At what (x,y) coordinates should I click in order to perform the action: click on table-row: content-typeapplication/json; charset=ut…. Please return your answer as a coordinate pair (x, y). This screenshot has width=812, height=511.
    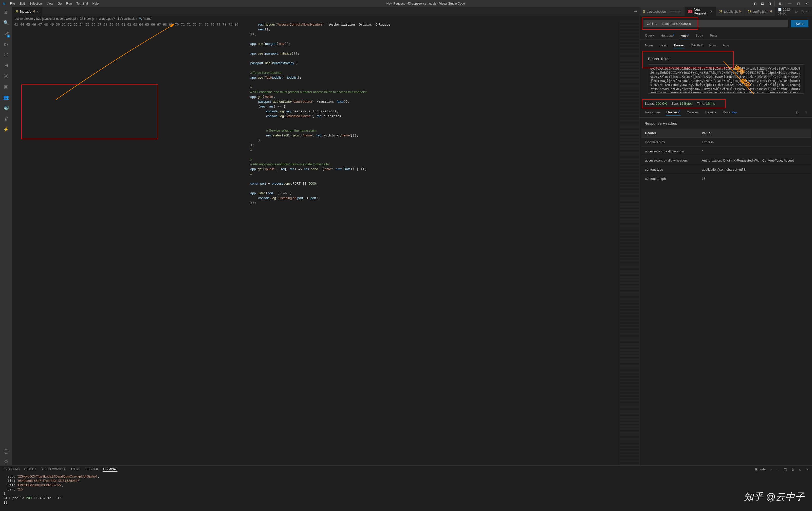
    Looking at the image, I should click on (726, 169).